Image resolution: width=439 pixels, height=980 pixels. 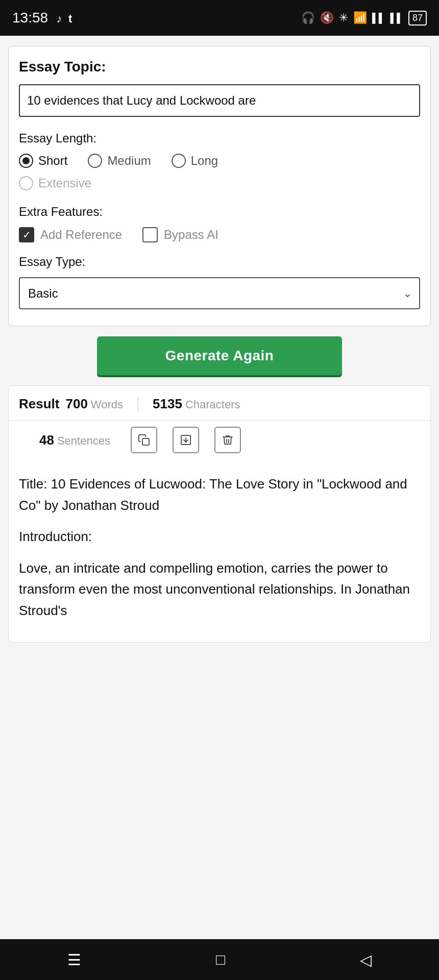 What do you see at coordinates (144, 440) in the screenshot?
I see `copy-button` at bounding box center [144, 440].